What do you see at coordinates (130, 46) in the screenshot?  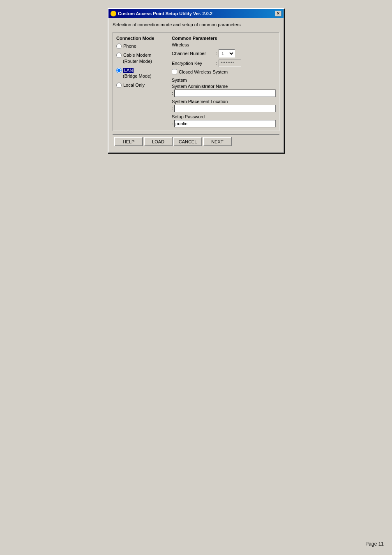 I see `radio-phone-label: Phone` at bounding box center [130, 46].